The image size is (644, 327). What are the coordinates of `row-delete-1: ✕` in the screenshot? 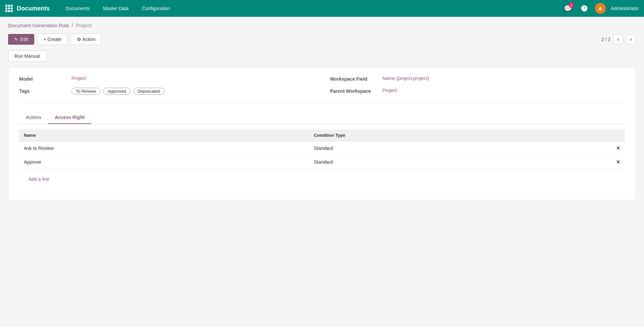 It's located at (618, 162).